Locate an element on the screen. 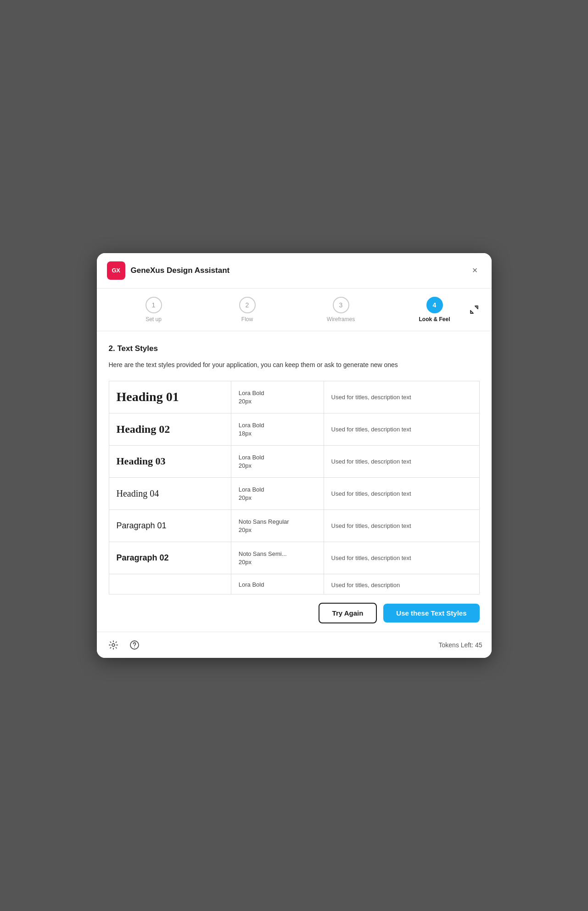 Image resolution: width=588 pixels, height=911 pixels. settings-button is located at coordinates (113, 645).